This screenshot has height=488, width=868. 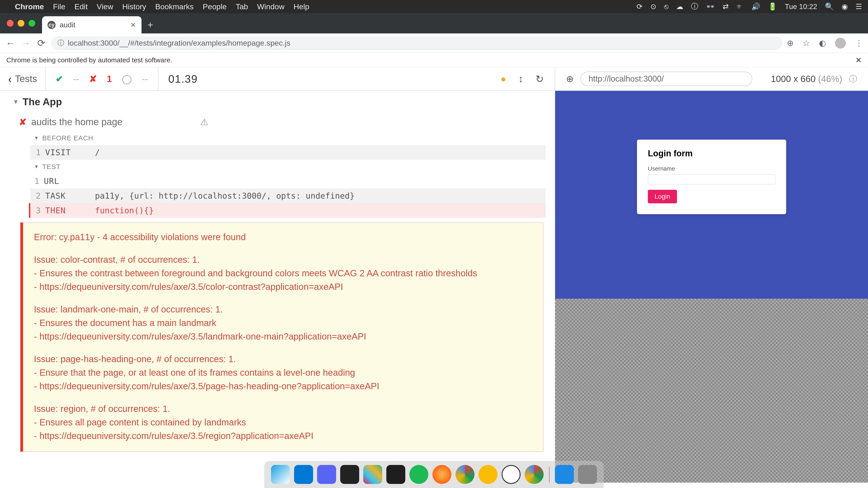 What do you see at coordinates (434, 43) in the screenshot?
I see `browser-toolbar: ← → ⟳ ⓘ localhost:3000/__/#/tests/integr…` at bounding box center [434, 43].